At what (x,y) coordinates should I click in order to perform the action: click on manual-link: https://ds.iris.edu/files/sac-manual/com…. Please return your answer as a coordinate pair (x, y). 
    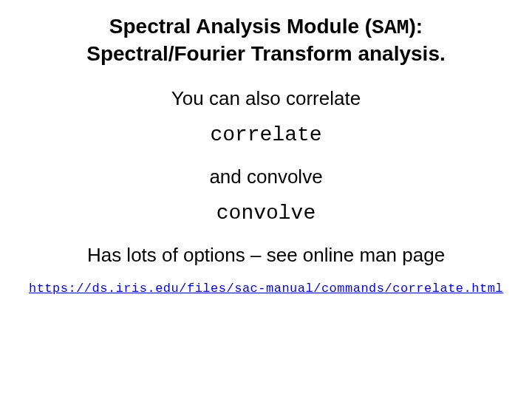
    Looking at the image, I should click on (266, 288).